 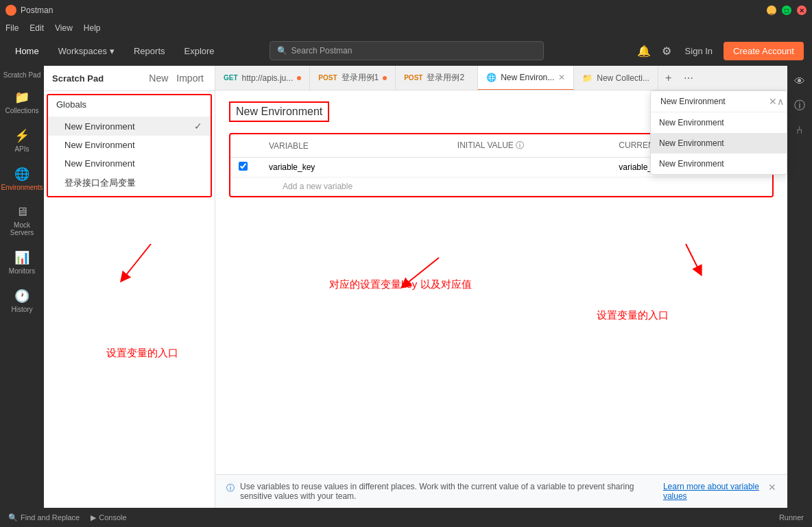 What do you see at coordinates (587, 78) in the screenshot?
I see `collection-tab-icon: 📁` at bounding box center [587, 78].